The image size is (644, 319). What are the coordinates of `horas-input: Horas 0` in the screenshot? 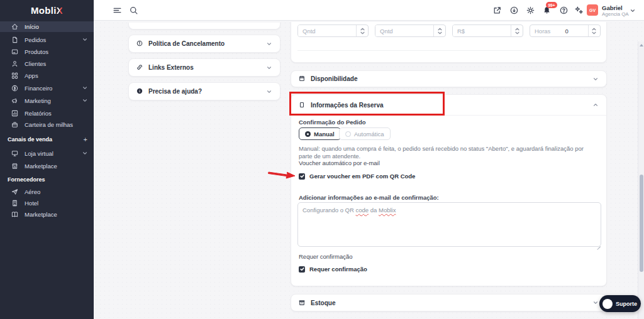 It's located at (565, 31).